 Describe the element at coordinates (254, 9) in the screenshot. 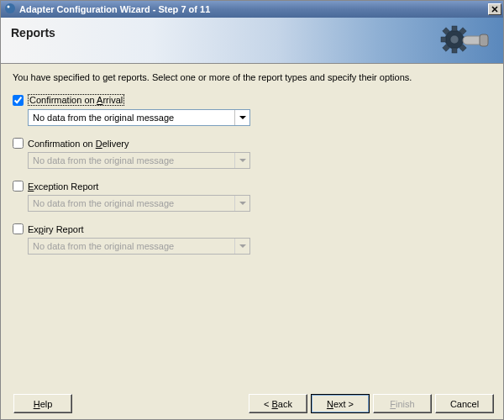

I see `window-title: Adapter Configuration Wizard - Step 7 of…` at that location.